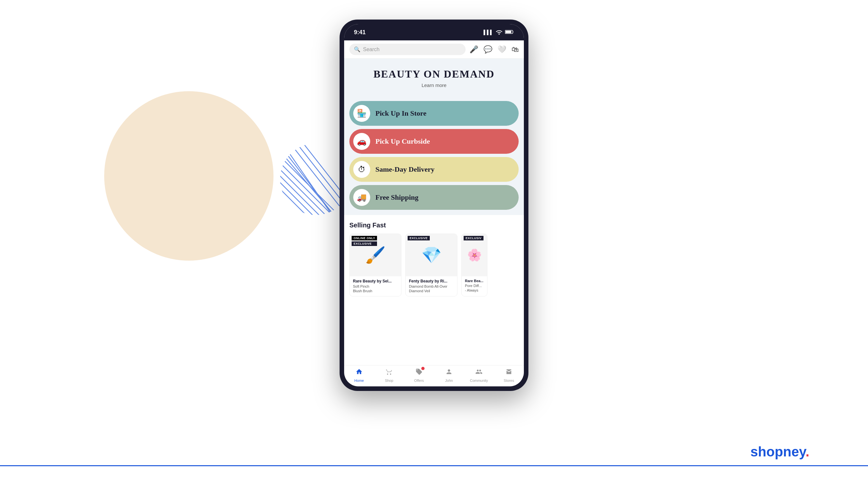 The height and width of the screenshot is (489, 868). I want to click on shop-icon, so click(389, 373).